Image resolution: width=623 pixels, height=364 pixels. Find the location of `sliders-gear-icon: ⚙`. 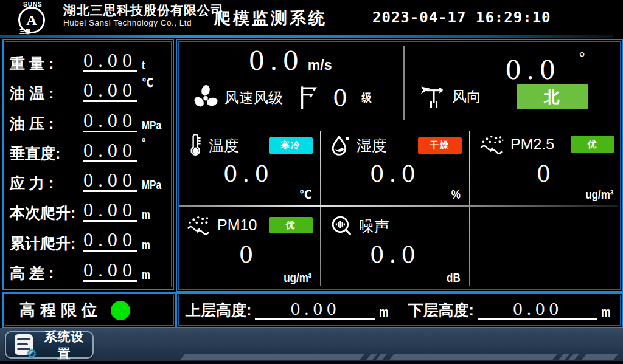

sliders-gear-icon: ⚙ is located at coordinates (24, 345).